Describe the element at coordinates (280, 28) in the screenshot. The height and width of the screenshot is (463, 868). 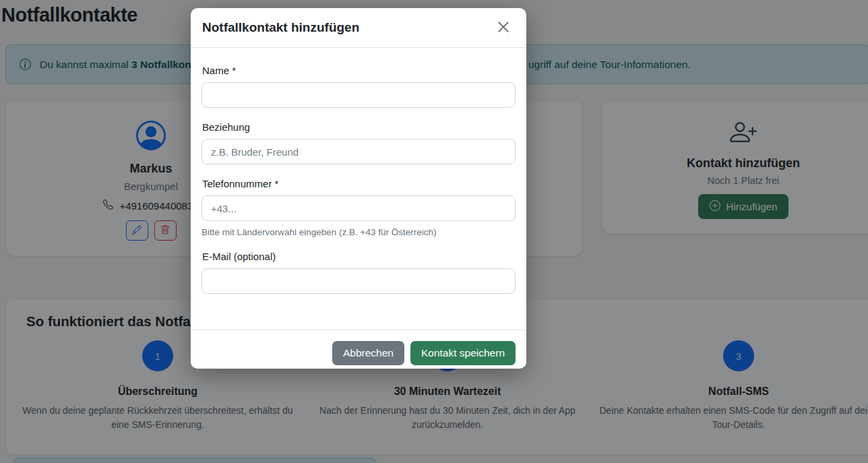
I see `modal-title: Notfallkontakt hinzufügen` at that location.